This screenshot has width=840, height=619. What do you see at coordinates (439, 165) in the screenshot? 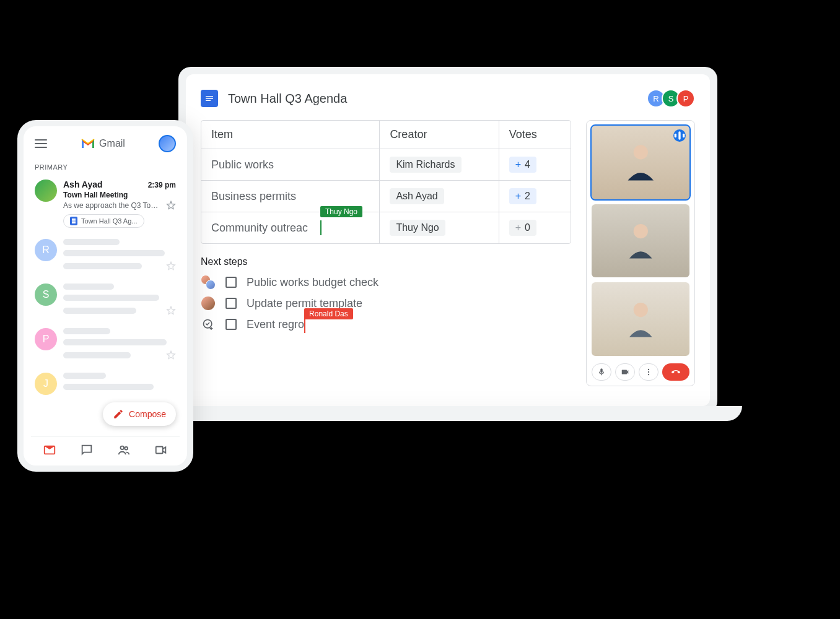
I see `cell-creator: Kim Richards` at bounding box center [439, 165].